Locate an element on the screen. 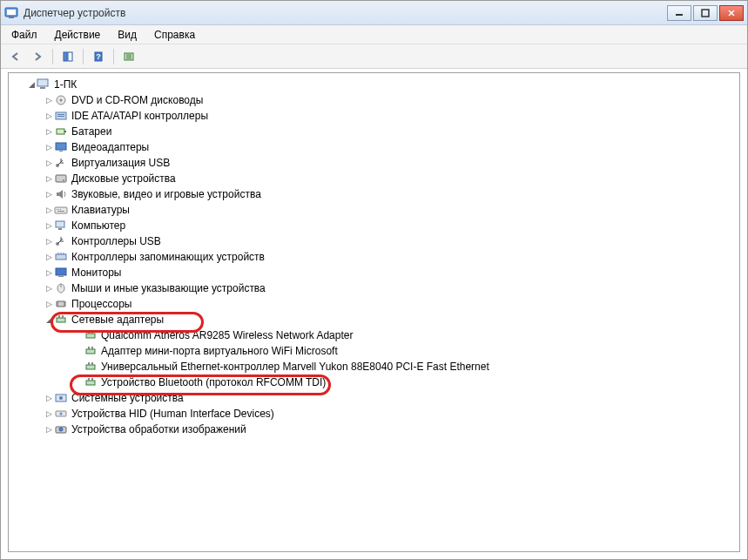  menu-file: Файл is located at coordinates (24, 35).